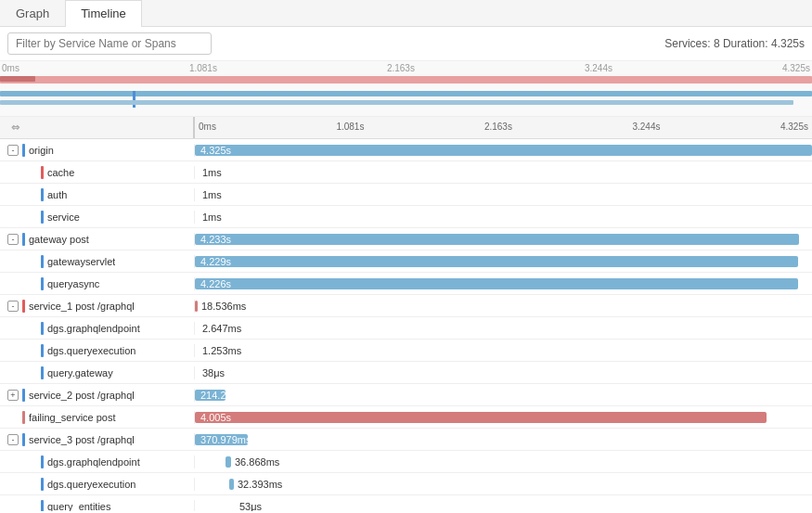 The width and height of the screenshot is (812, 513). What do you see at coordinates (406, 262) in the screenshot?
I see `table-row: gatewayservlet4.229s` at bounding box center [406, 262].